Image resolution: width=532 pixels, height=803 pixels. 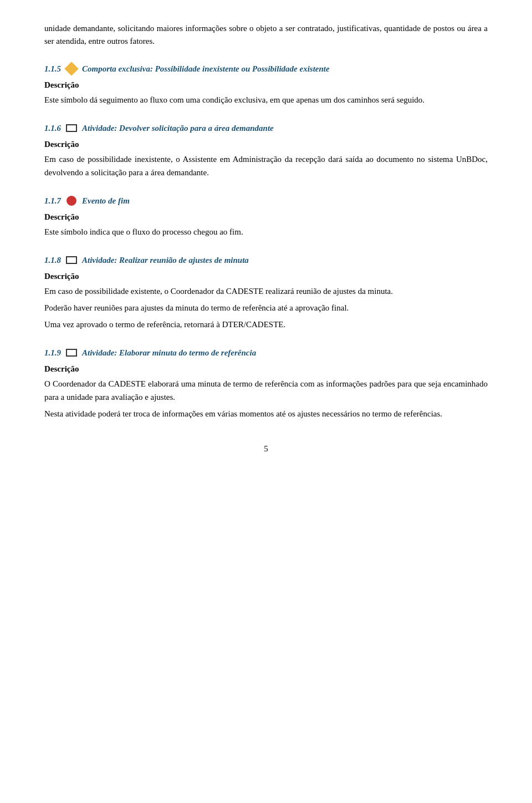 I want to click on section-number: 1.1.6, so click(x=53, y=129).